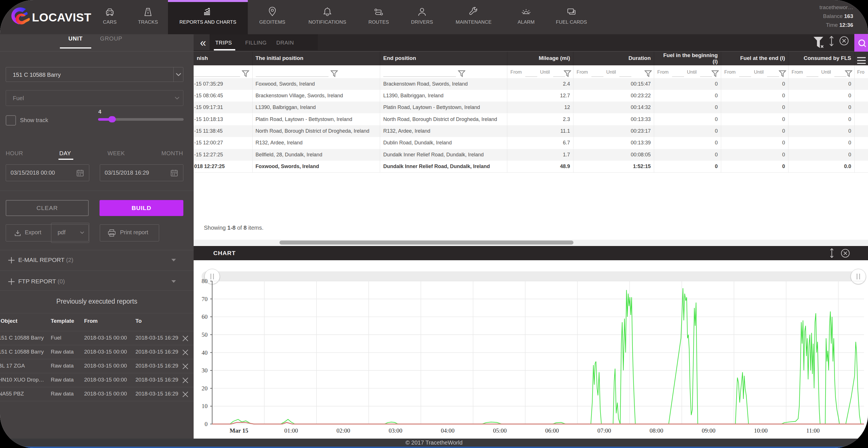  Describe the element at coordinates (552, 431) in the screenshot. I see `svg-text: 06:00` at that location.